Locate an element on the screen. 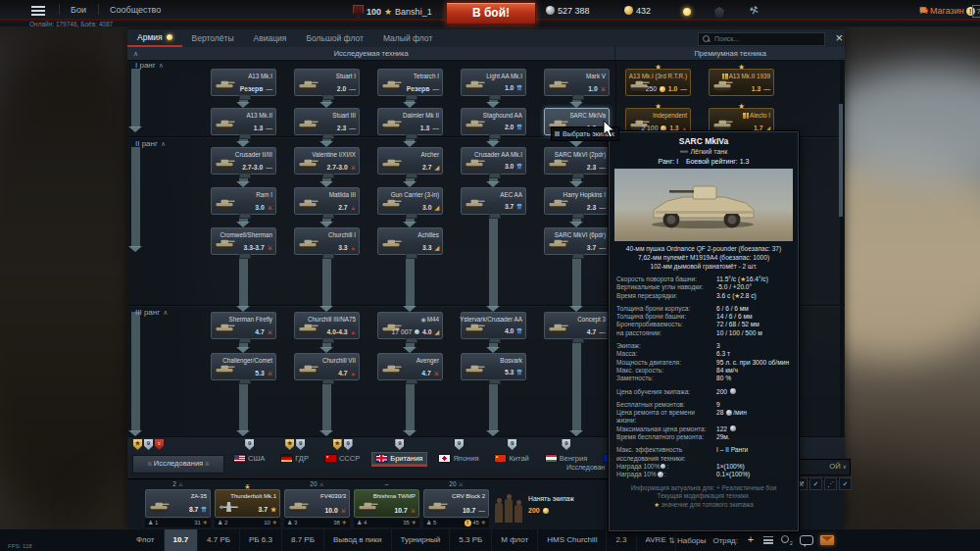 The width and height of the screenshot is (980, 551). vehicle-cell-daimler-mk-ii: Daimler Mk II1.3 — is located at coordinates (410, 122).